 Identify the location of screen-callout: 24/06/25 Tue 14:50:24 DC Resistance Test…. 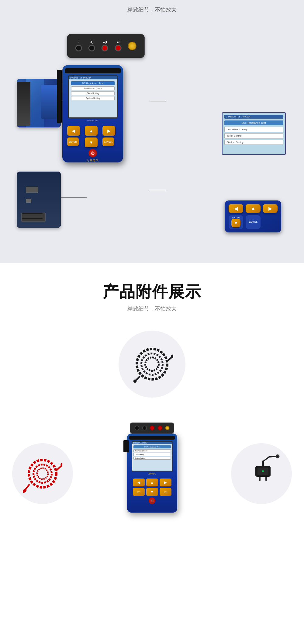
(254, 134).